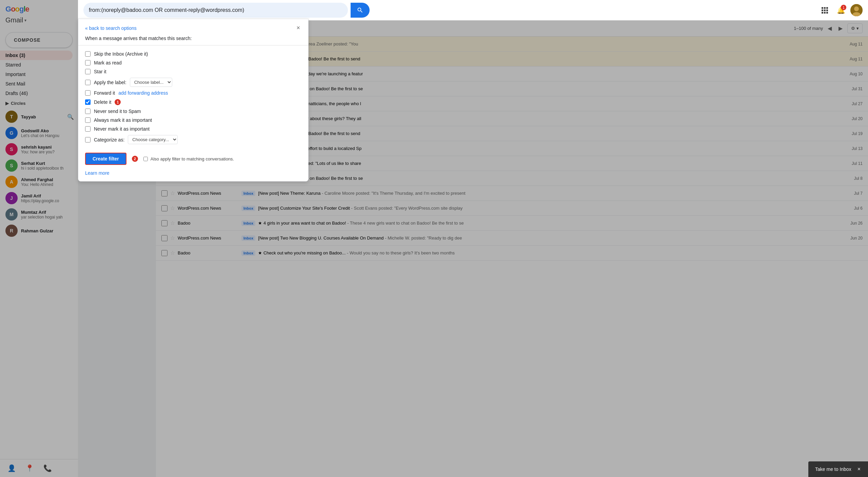 This screenshot has width=868, height=477. I want to click on also-apply-checkbox, so click(146, 159).